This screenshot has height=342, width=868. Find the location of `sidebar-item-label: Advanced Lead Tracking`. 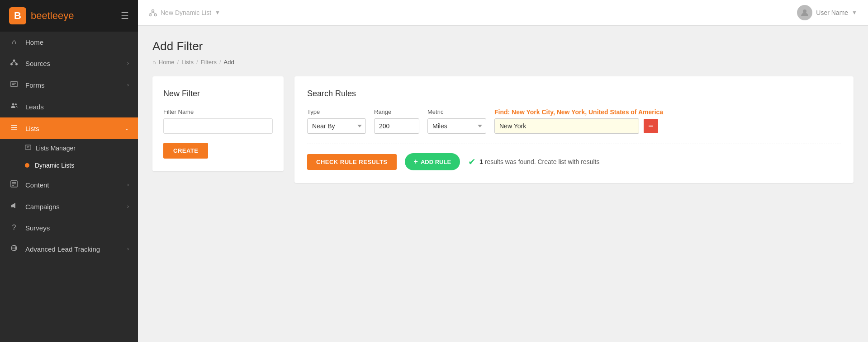

sidebar-item-label: Advanced Lead Tracking is located at coordinates (76, 249).